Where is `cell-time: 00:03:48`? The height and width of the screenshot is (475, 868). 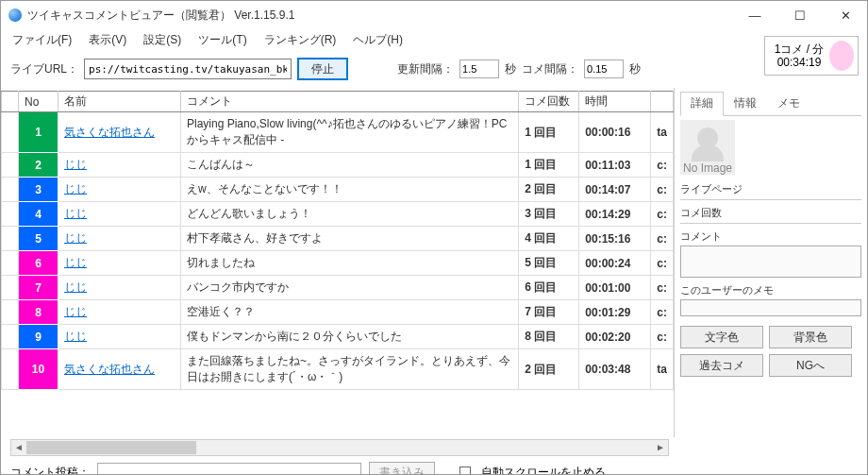
cell-time: 00:03:48 is located at coordinates (615, 370).